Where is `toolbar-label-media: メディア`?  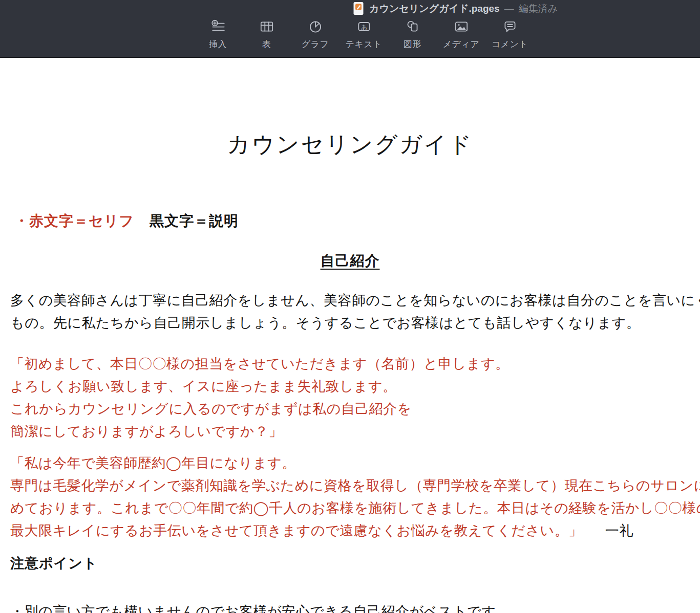 toolbar-label-media: メディア is located at coordinates (461, 44).